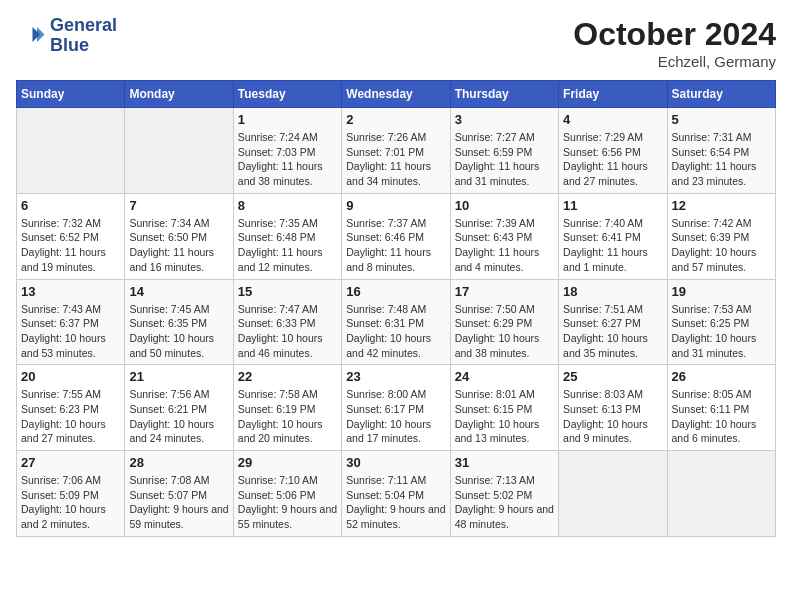  Describe the element at coordinates (504, 322) in the screenshot. I see `calendar-cell: 17Sunrise: 7:50 AM Sunset: 6:29 PM Dayli…` at that location.